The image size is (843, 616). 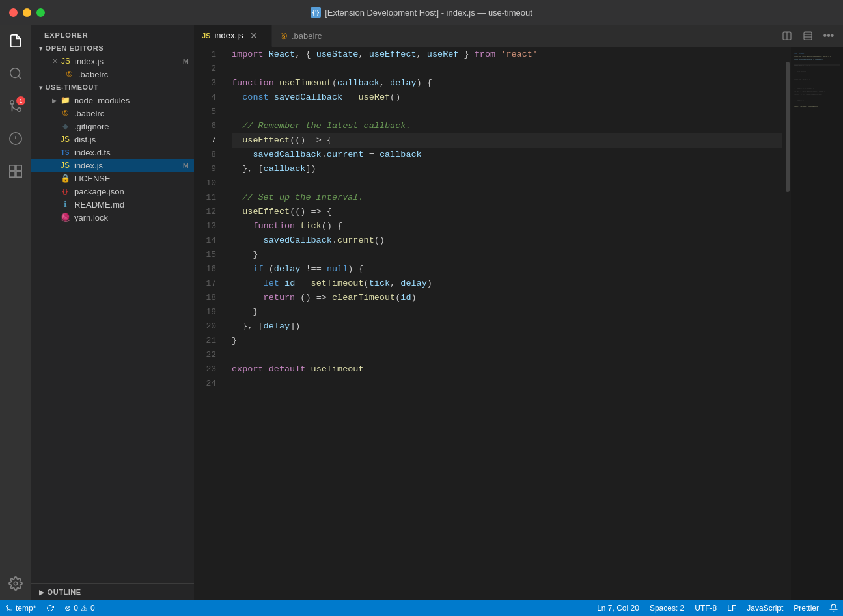 I want to click on code-line-23: export default useTimeout, so click(x=506, y=369).